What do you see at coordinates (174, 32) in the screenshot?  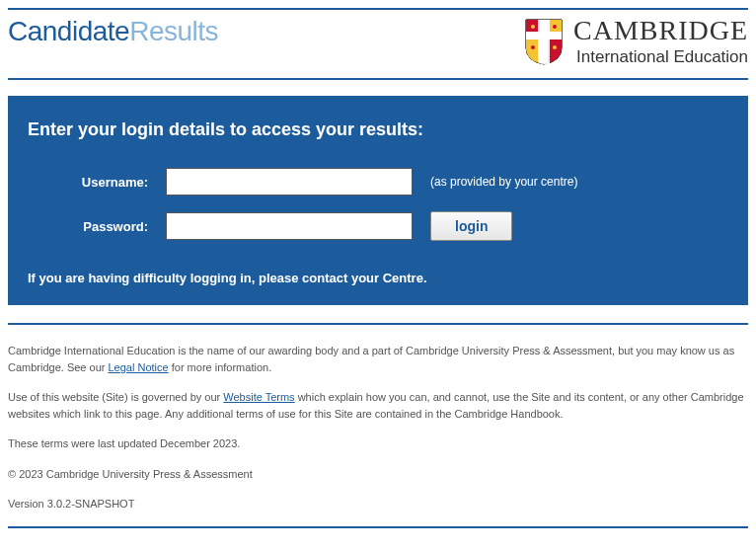 I see `brand-part2: Results` at bounding box center [174, 32].